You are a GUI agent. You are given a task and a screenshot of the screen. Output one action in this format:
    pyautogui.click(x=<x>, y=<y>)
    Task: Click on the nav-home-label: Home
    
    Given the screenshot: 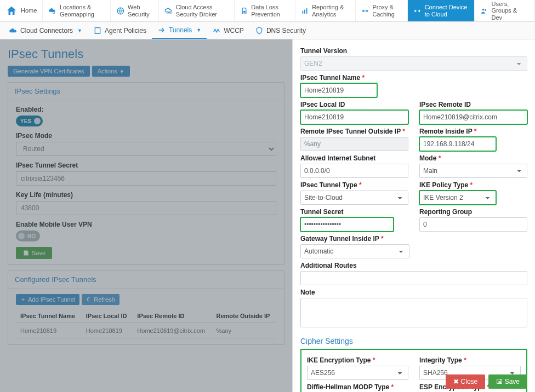 What is the action you would take?
    pyautogui.click(x=29, y=10)
    